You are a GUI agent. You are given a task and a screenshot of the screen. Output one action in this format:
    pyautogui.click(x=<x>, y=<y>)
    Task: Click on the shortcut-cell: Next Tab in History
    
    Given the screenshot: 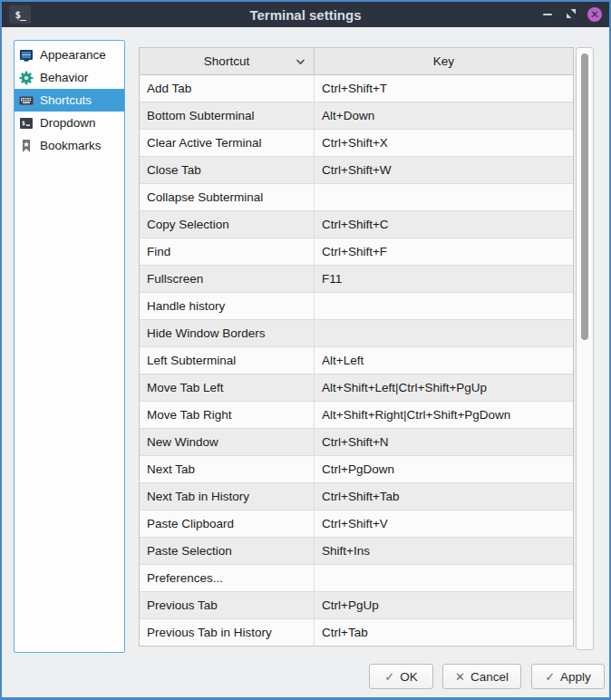 What is the action you would take?
    pyautogui.click(x=227, y=497)
    